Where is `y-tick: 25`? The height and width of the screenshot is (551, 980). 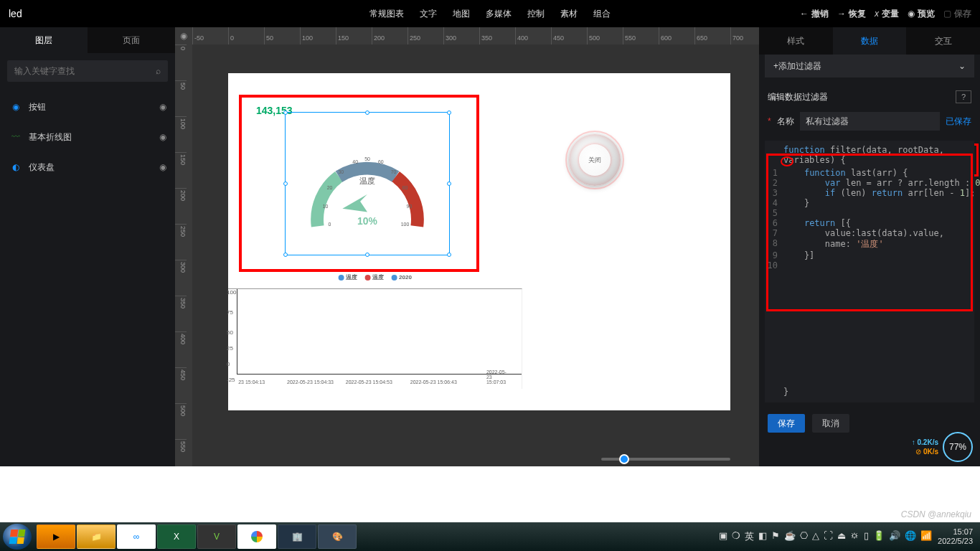 y-tick: 25 is located at coordinates (230, 349).